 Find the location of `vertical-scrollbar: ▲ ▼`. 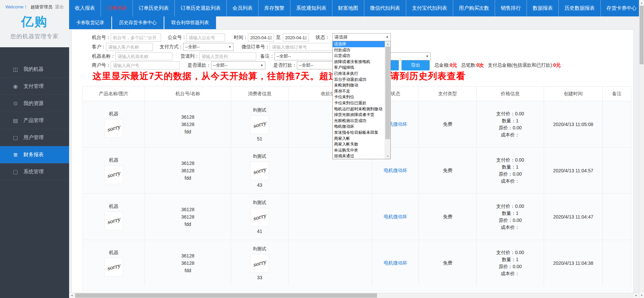

vertical-scrollbar: ▲ ▼ is located at coordinates (641, 149).